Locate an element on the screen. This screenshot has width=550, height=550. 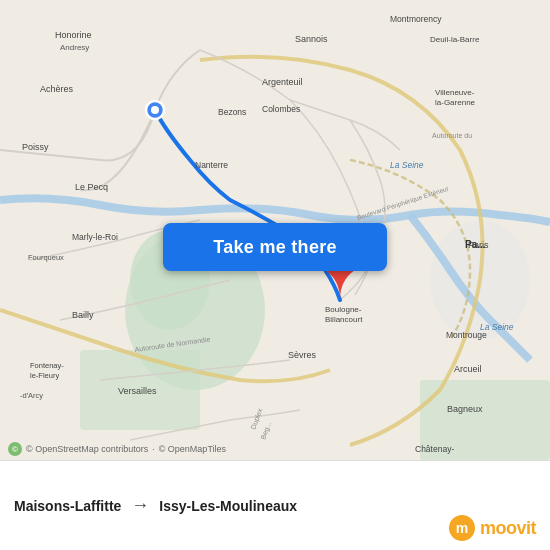
svg-text: Le Pecq is located at coordinates (92, 187).